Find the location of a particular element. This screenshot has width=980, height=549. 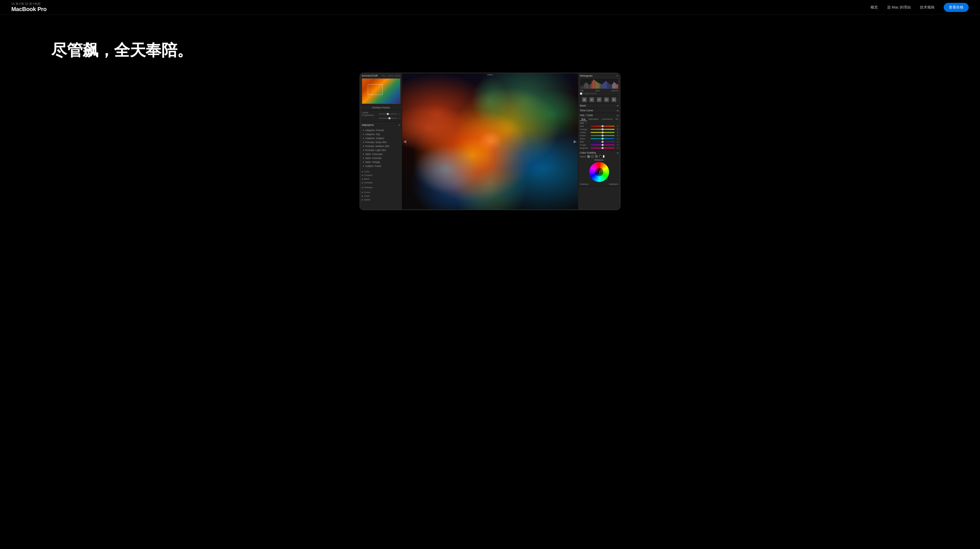

preset-style-vintage: ▶ Style: Vintage is located at coordinates (381, 162).